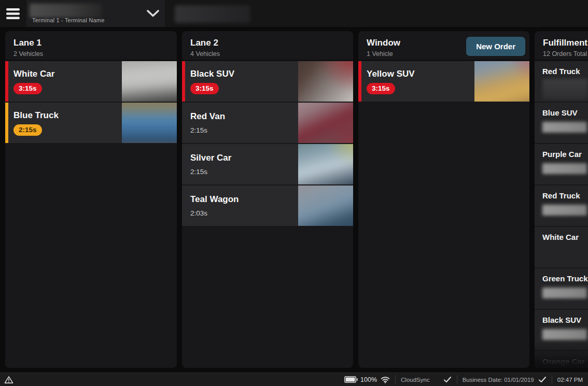 The image size is (588, 386). What do you see at coordinates (561, 199) in the screenshot?
I see `fulfillment-panel: Fulfillment 12 Orders Total Red TruckBlu…` at bounding box center [561, 199].